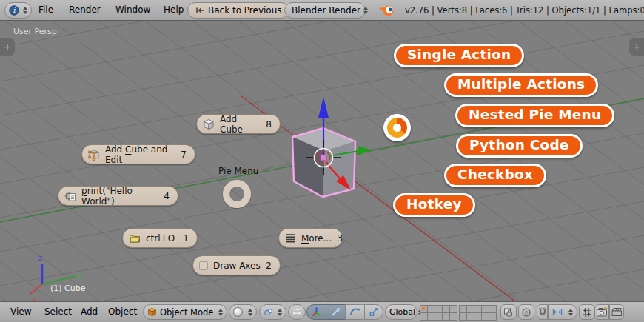 The height and width of the screenshot is (322, 644). Describe the element at coordinates (35, 298) in the screenshot. I see `gizmo-x-label: x` at that location.